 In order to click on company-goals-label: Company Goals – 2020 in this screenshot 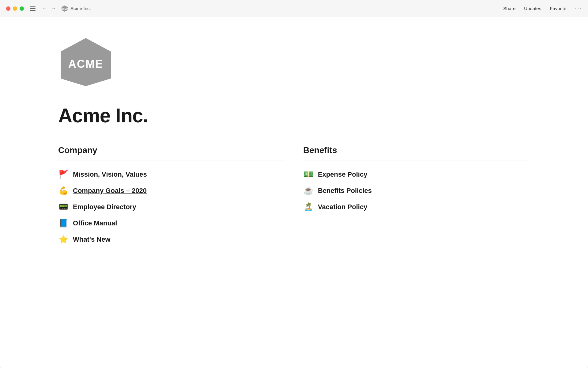, I will do `click(110, 191)`.